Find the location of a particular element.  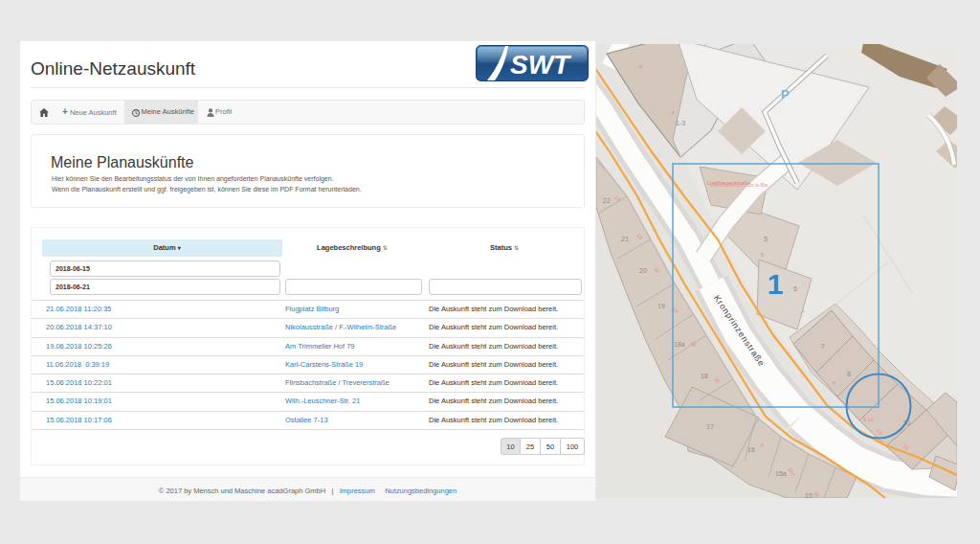

svg-text: 15 is located at coordinates (809, 495).